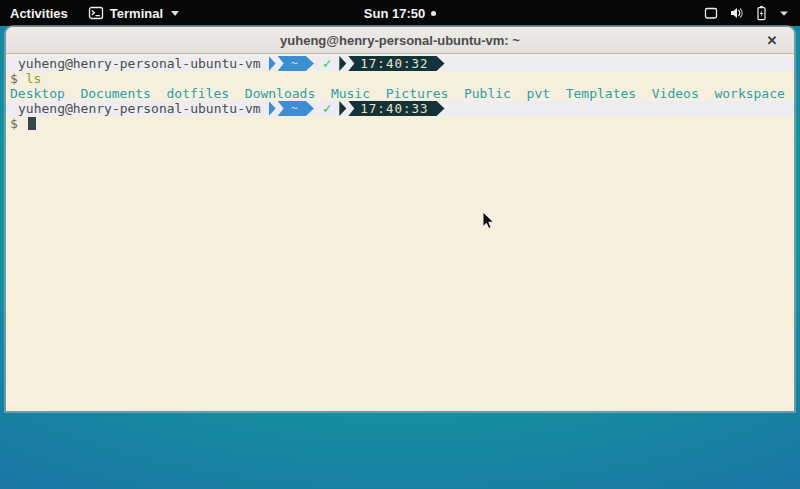 This screenshot has height=489, width=800. I want to click on notification-dot-icon, so click(434, 14).